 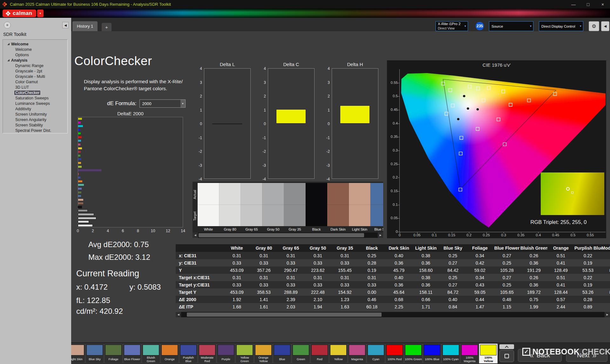 I want to click on strip-swatch-gray-35: Gray 35, so click(x=295, y=208).